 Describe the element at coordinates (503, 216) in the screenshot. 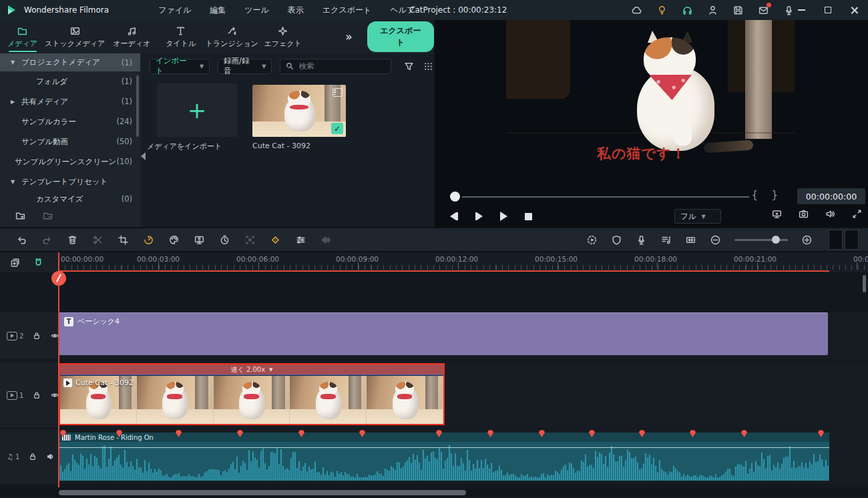

I see `play-button` at that location.